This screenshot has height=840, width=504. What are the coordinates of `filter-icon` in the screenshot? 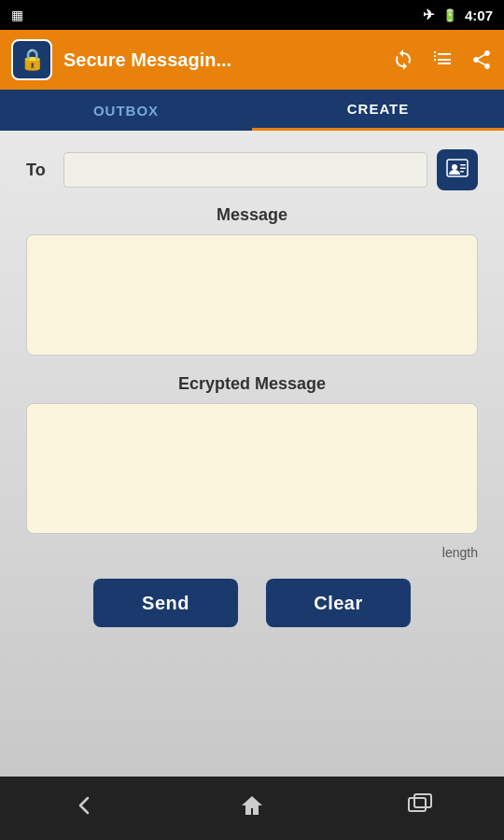 It's located at (442, 60).